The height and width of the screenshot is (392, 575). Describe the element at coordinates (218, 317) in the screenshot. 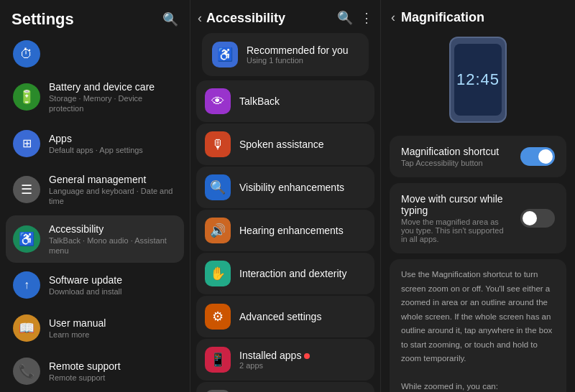

I see `advanced-icon: ⚙` at that location.